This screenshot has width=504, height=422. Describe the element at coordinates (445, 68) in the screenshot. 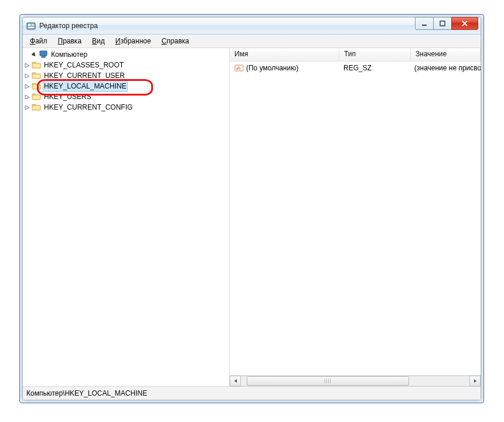

I see `value-data: (значение не присво` at that location.